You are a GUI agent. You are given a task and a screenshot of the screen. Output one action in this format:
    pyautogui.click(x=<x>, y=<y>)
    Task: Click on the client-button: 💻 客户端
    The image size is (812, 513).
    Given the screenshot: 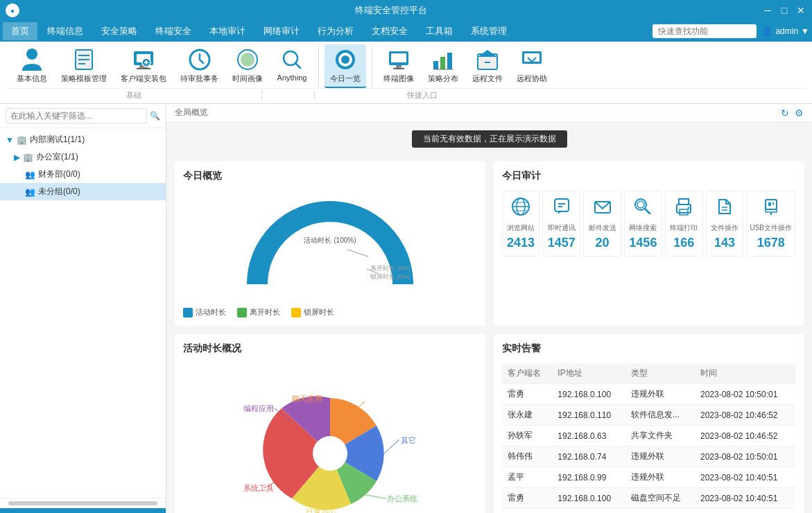 What is the action you would take?
    pyautogui.click(x=83, y=510)
    